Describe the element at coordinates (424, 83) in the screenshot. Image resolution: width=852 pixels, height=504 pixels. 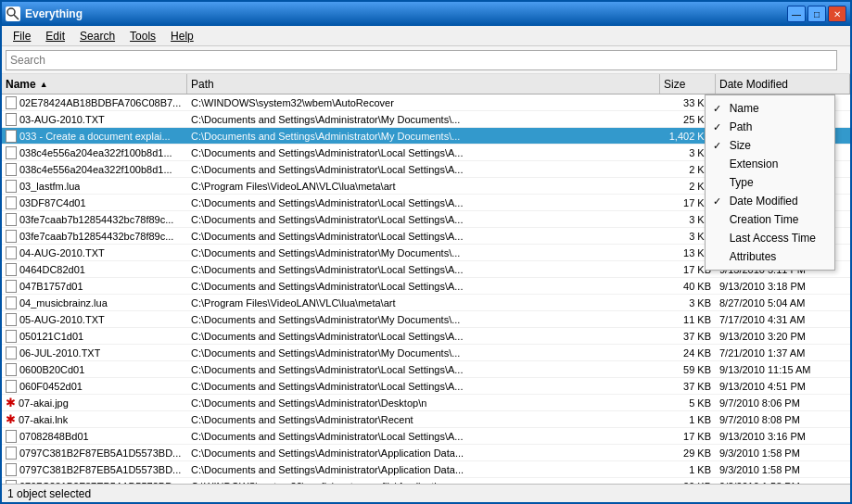
I see `column-header-path: Path` at that location.